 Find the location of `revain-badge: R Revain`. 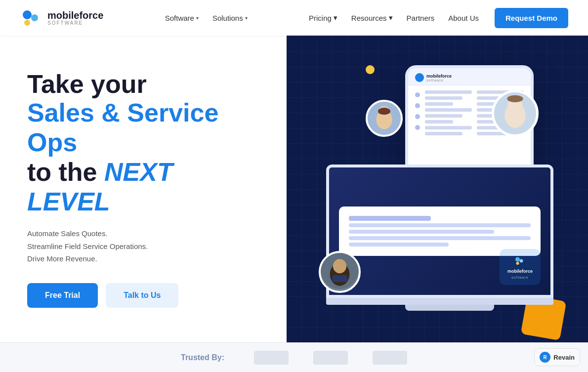

revain-badge: R Revain is located at coordinates (557, 357).